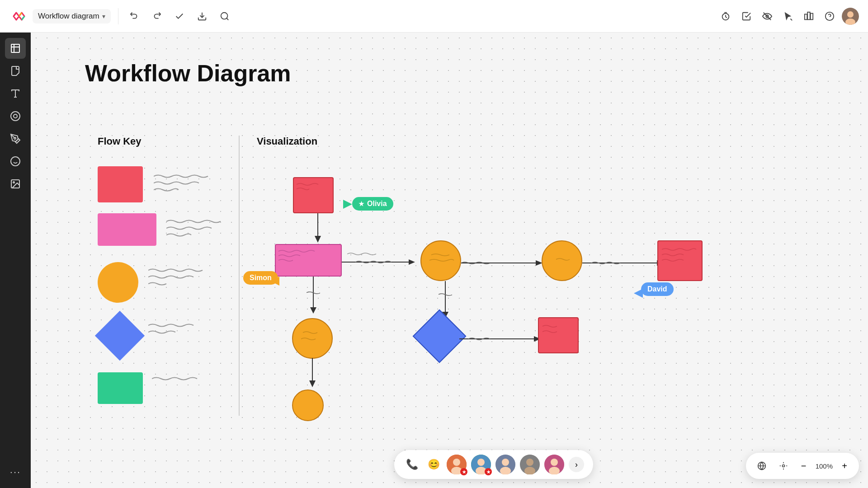 The image size is (868, 488). Describe the element at coordinates (15, 116) in the screenshot. I see `sidebar-item-shapes` at that location.